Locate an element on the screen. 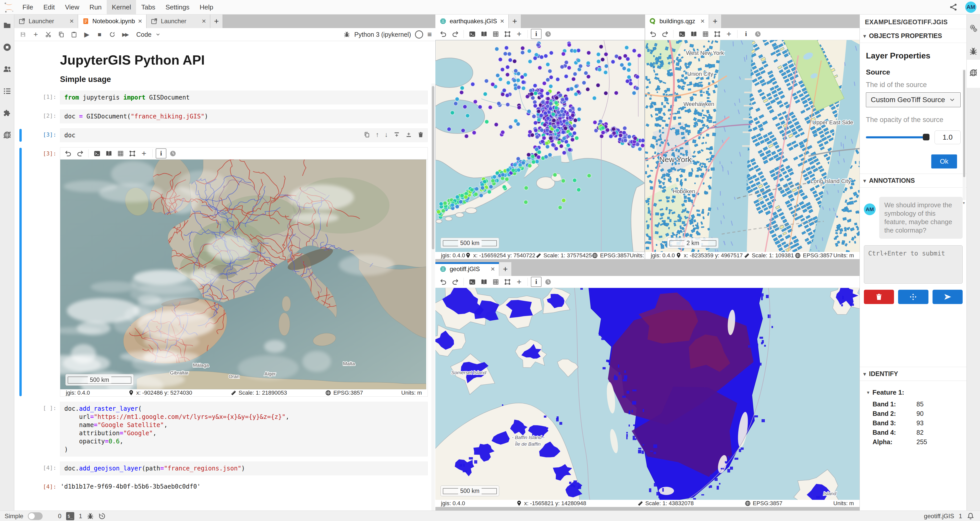 Image resolution: width=980 pixels, height=521 pixels. jupytergis-panel-icon is located at coordinates (7, 135).